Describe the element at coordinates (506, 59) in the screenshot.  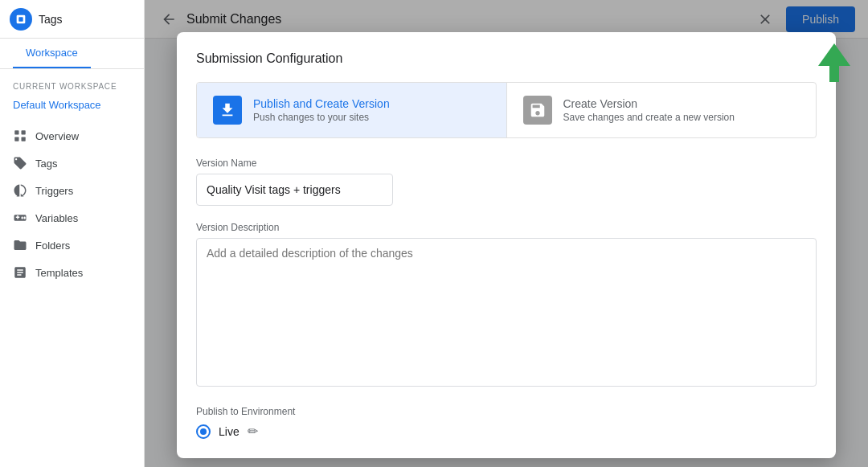
I see `dialog-title: Submission Configuration` at that location.